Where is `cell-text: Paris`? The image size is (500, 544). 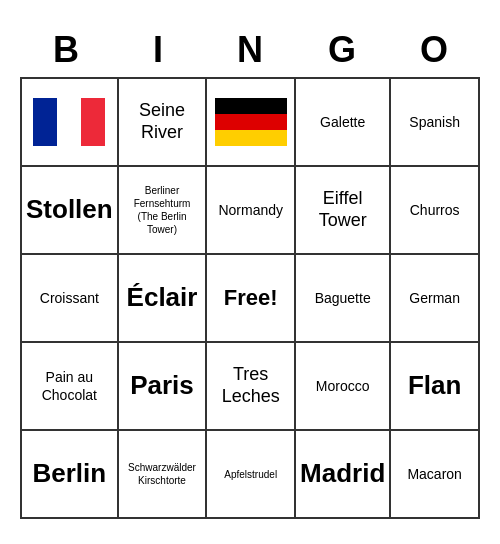 cell-text: Paris is located at coordinates (162, 386).